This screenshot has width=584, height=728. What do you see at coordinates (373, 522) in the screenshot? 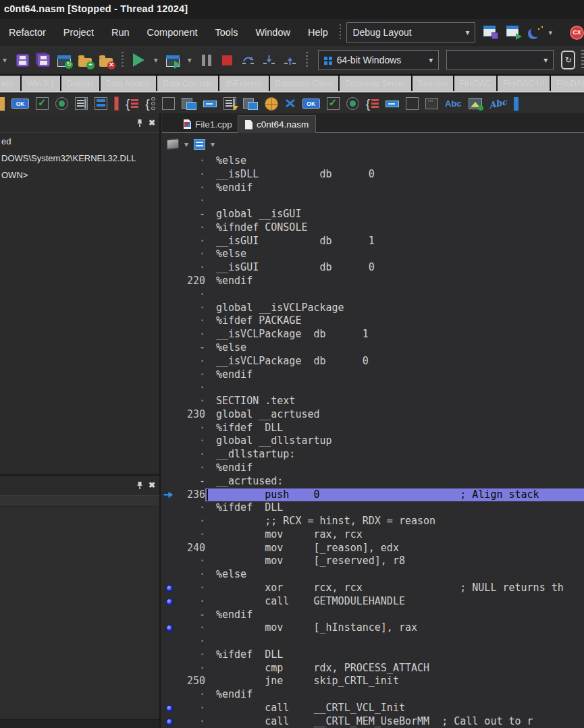
I see `code-line: · ;; RCX = hinst, RDX = reason` at bounding box center [373, 522].